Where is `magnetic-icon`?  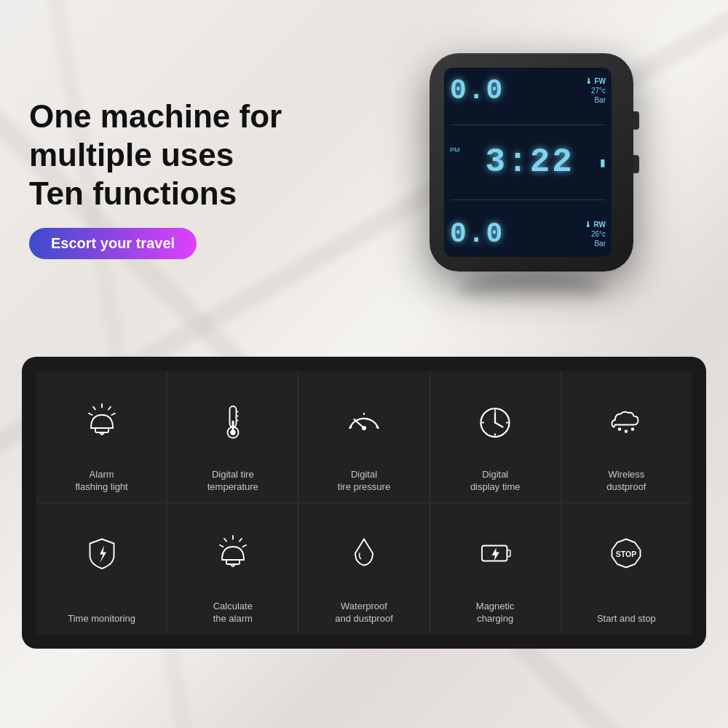
magnetic-icon is located at coordinates (495, 553).